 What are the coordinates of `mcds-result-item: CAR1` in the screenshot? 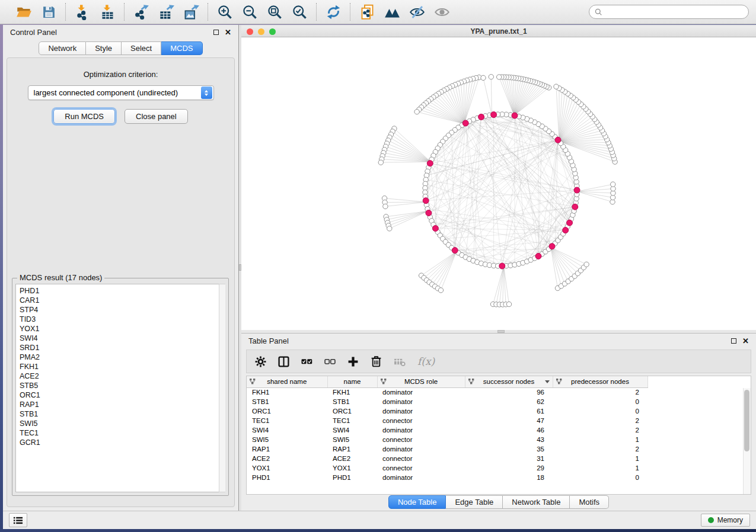 It's located at (122, 300).